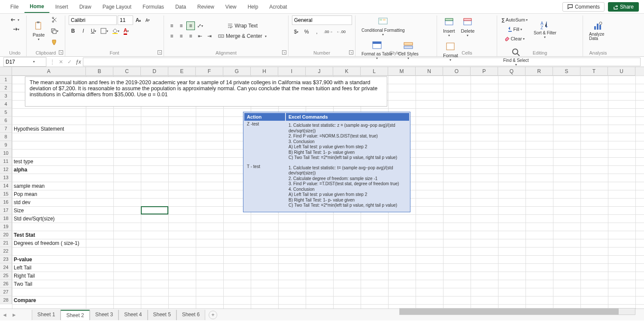 The width and height of the screenshot is (644, 330). I want to click on row-header-22: 22, so click(6, 251).